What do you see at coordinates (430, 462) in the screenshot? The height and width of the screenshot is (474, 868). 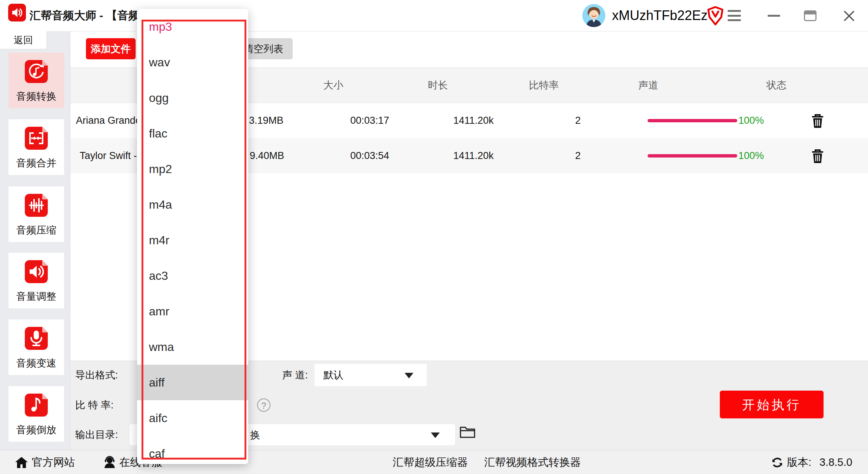 I see `super-compressor-link: 汇帮超级压缩器` at bounding box center [430, 462].